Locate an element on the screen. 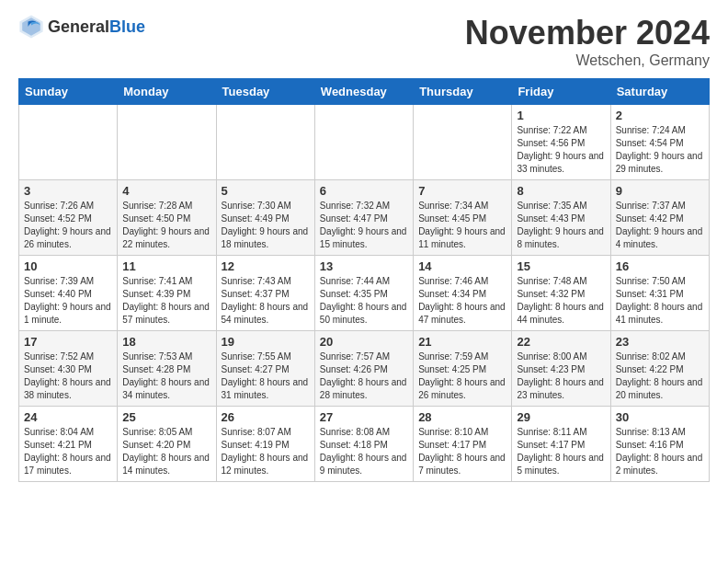 The image size is (728, 563). table-row: 13Sunrise: 7:44 AM Sunset: 4:35 PM Dayli… is located at coordinates (364, 293).